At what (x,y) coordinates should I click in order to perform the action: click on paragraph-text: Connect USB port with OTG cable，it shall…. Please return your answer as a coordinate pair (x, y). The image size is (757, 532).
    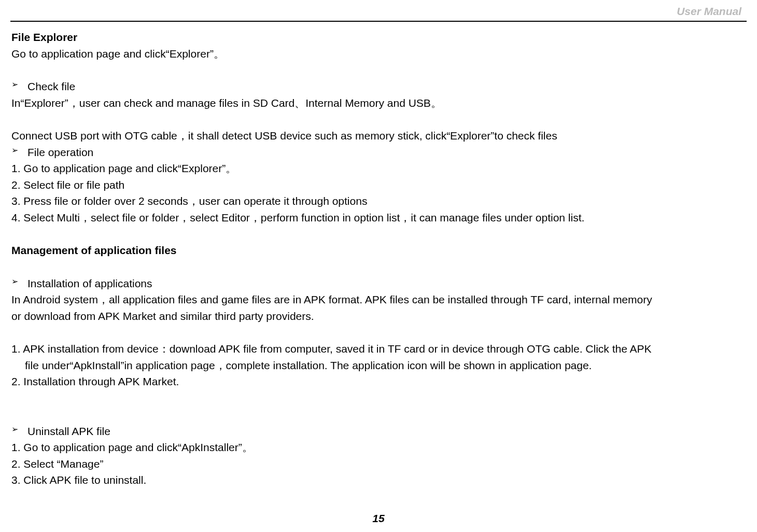
    Looking at the image, I should click on (378, 136).